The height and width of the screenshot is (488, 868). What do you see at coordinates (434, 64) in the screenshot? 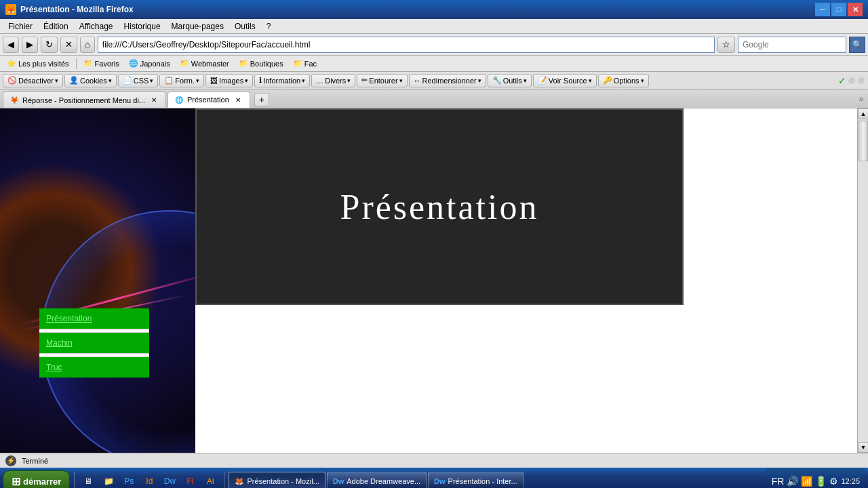
I see `bookmarks-bar: ⭐ Les plus visités 📁 Favoris 🌐 Japonais …` at bounding box center [434, 64].